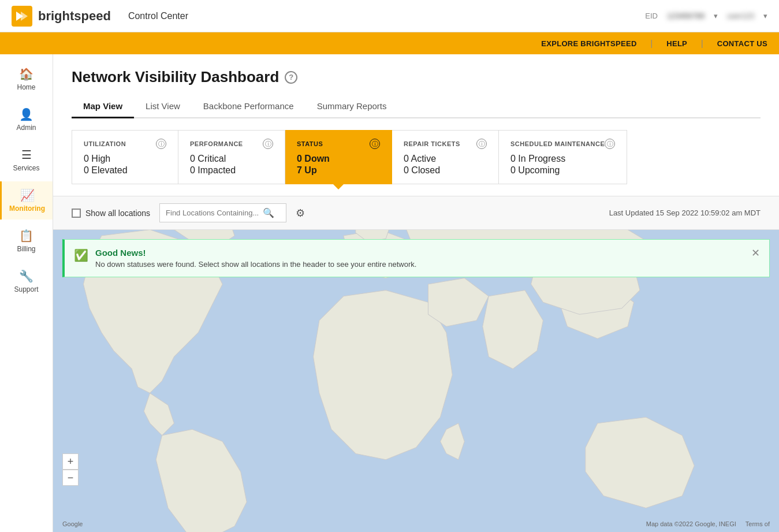 The height and width of the screenshot is (532, 779). What do you see at coordinates (125, 144) in the screenshot?
I see `stat-card-utilization-header: UTILIZATION ⓘ` at bounding box center [125, 144].